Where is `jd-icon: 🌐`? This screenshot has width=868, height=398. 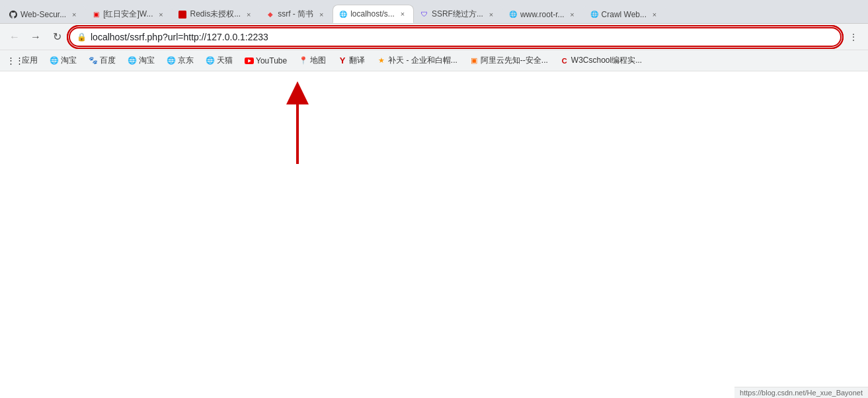
jd-icon: 🌐 is located at coordinates (171, 61).